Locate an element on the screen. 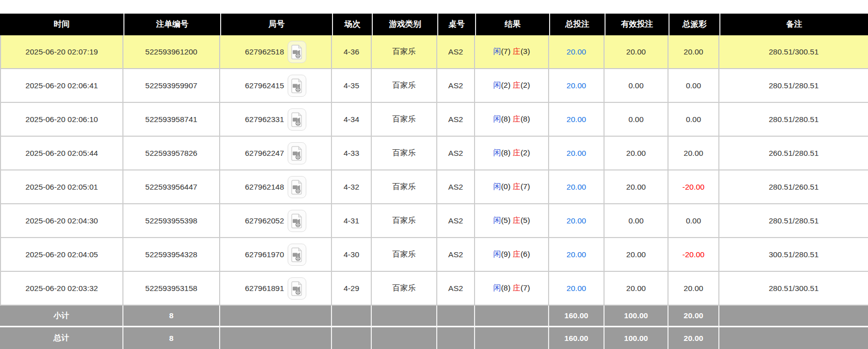 The height and width of the screenshot is (349, 868). cell-result: 闲(8) 庄(2) is located at coordinates (512, 153).